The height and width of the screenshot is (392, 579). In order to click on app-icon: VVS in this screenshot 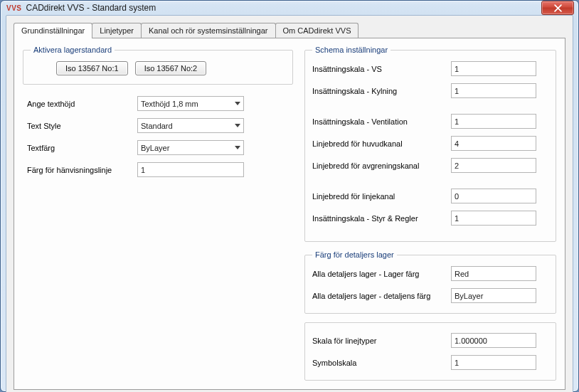, I will do `click(14, 9)`.